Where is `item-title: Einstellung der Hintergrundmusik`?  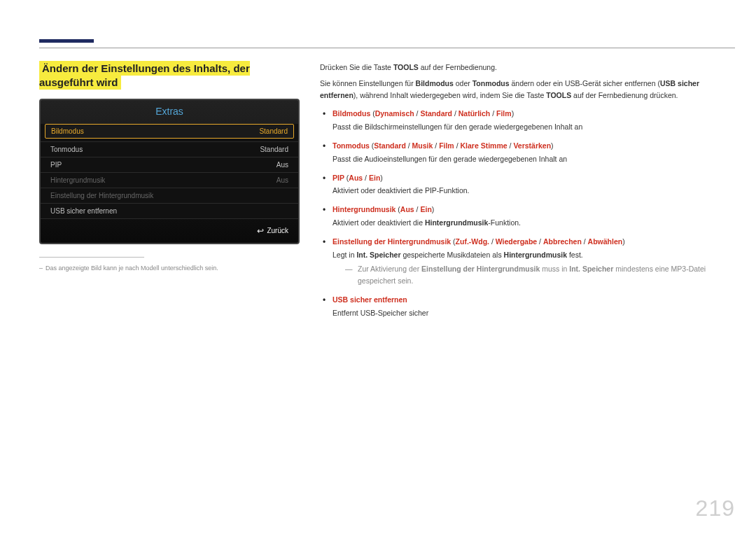 item-title: Einstellung der Hintergrundmusik is located at coordinates (392, 241).